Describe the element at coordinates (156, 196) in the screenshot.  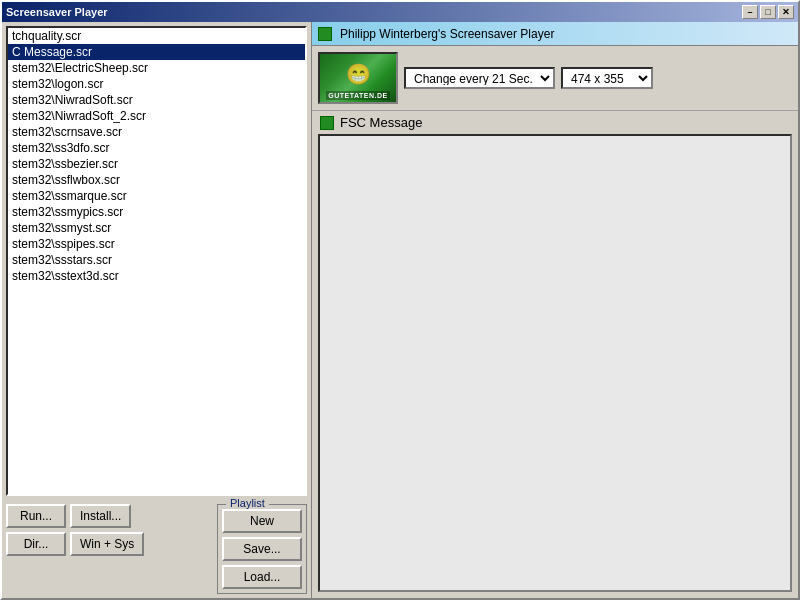
I see `file-list-item: stem32\ssmarque.scr` at that location.